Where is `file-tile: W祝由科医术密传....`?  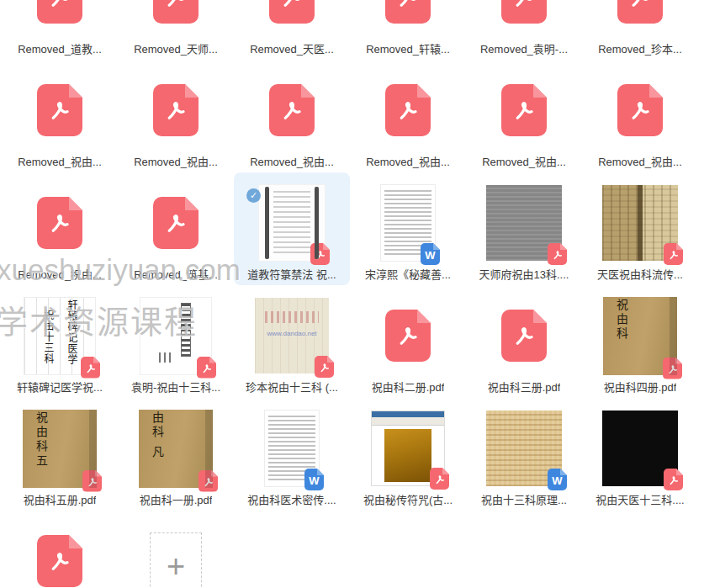 file-tile: W祝由科医术密传.... is located at coordinates (292, 454).